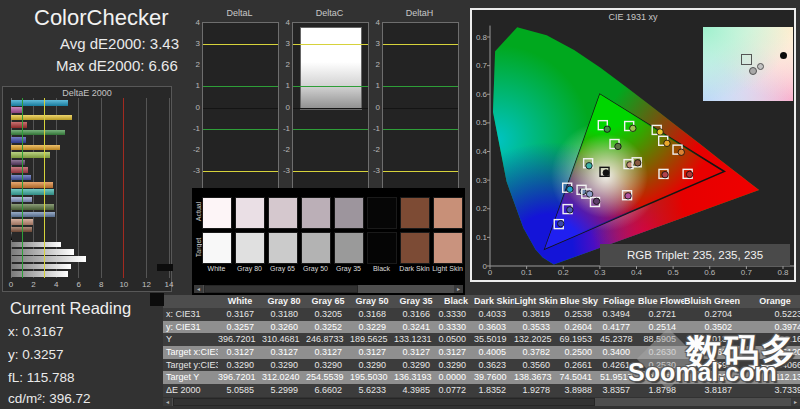 The width and height of the screenshot is (800, 409). What do you see at coordinates (190, 328) in the screenshot?
I see `row-label: y: CIE31` at bounding box center [190, 328].